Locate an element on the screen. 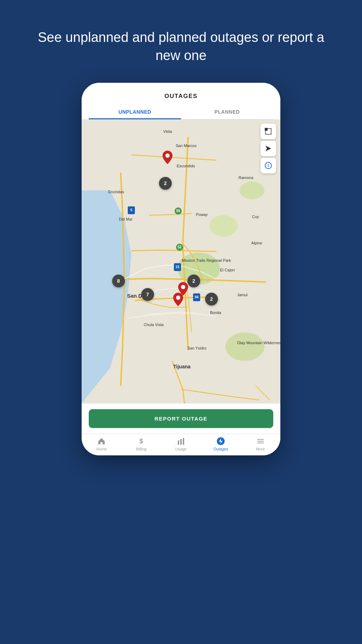 Image resolution: width=362 pixels, height=644 pixels. nav-usage-label: Usage is located at coordinates (181, 449).